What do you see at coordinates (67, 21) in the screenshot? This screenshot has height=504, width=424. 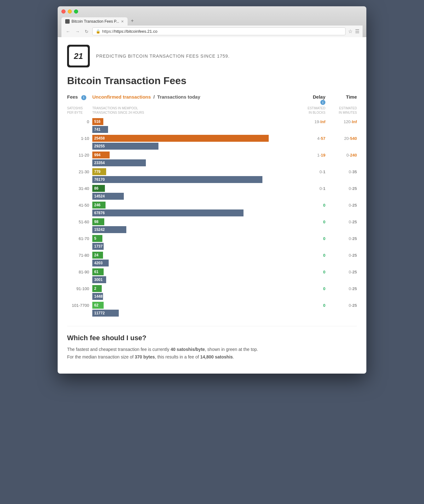 I see `tab-favicon` at bounding box center [67, 21].